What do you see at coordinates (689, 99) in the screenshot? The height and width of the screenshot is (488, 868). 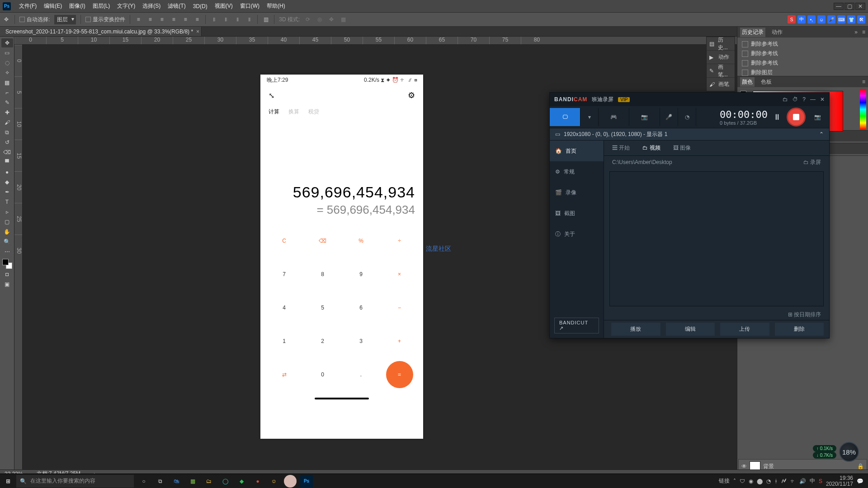 I see `bandicam-titlebar: BANDICAM 班迪录屏 VIP 🗀 ⏱ ? — ✕` at bounding box center [689, 99].